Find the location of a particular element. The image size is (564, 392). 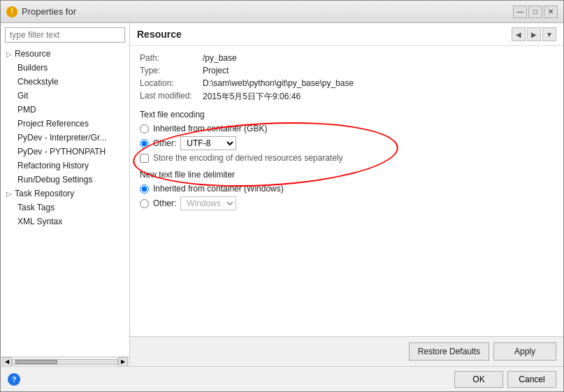

delimiter-label-inherited: Inherited from container (Windows) is located at coordinates (218, 189).